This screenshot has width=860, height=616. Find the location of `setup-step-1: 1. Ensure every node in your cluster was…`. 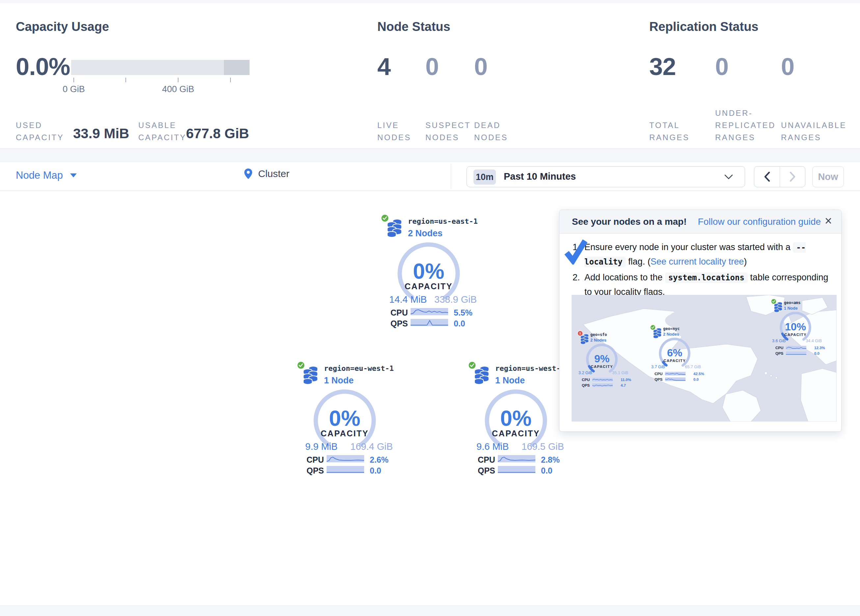

setup-step-1: 1. Ensure every node in your cluster was… is located at coordinates (702, 255).